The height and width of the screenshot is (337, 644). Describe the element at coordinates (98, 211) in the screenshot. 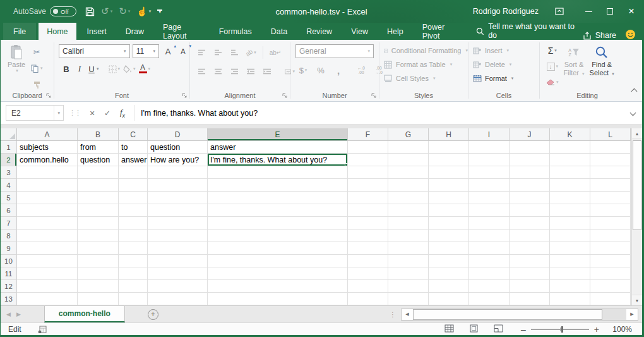

I see `cell-B6` at that location.